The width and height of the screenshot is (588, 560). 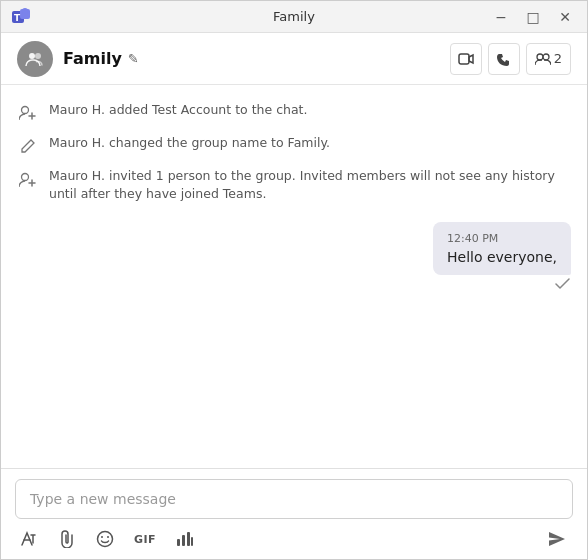 What do you see at coordinates (101, 58) in the screenshot?
I see `chat-name: Family ✎` at bounding box center [101, 58].